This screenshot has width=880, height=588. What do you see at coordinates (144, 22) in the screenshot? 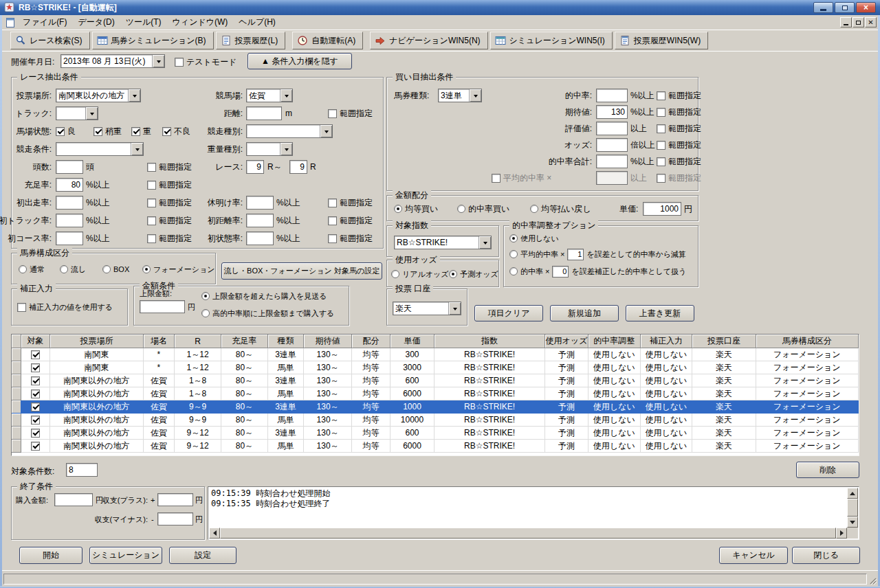
I see `menu-item: ツール(T)` at bounding box center [144, 22].